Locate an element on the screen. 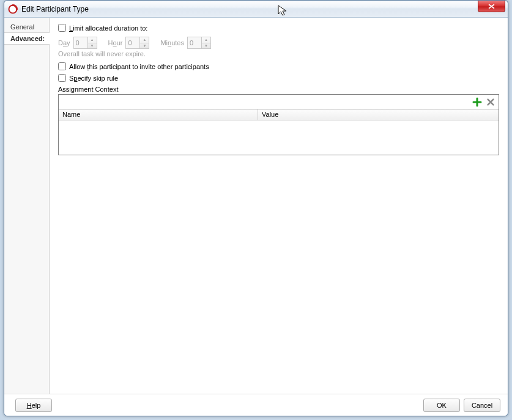 This screenshot has width=512, height=420. day-input is located at coordinates (81, 43).